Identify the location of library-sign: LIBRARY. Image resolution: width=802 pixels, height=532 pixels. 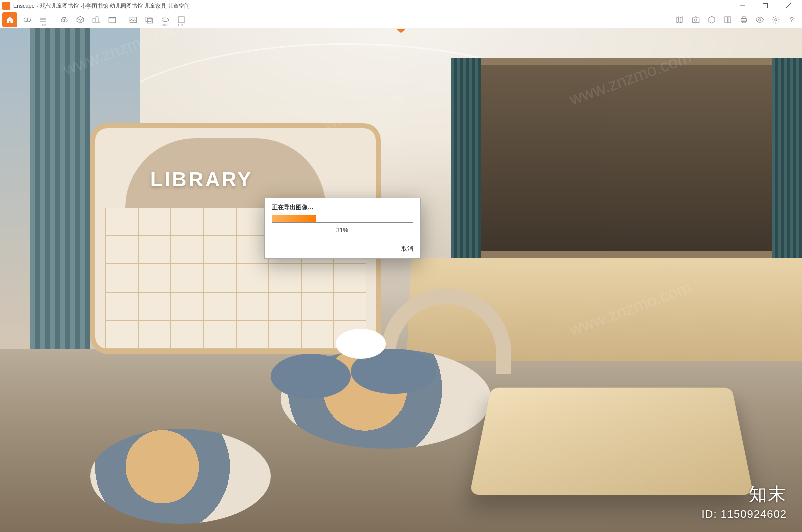
(202, 179).